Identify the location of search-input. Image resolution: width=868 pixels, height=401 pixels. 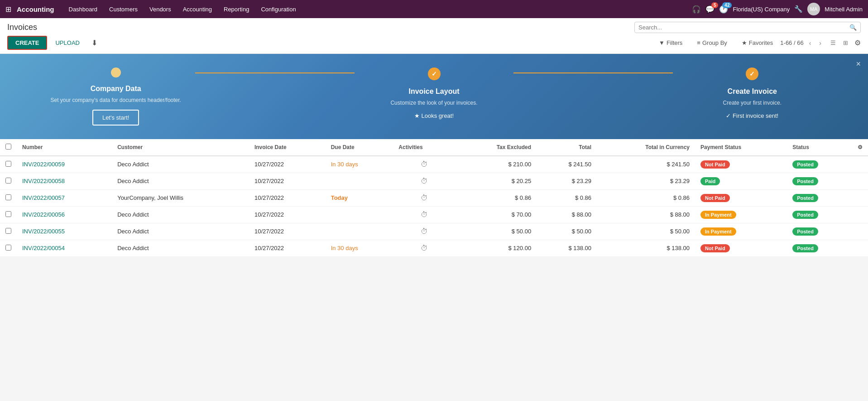
(744, 27).